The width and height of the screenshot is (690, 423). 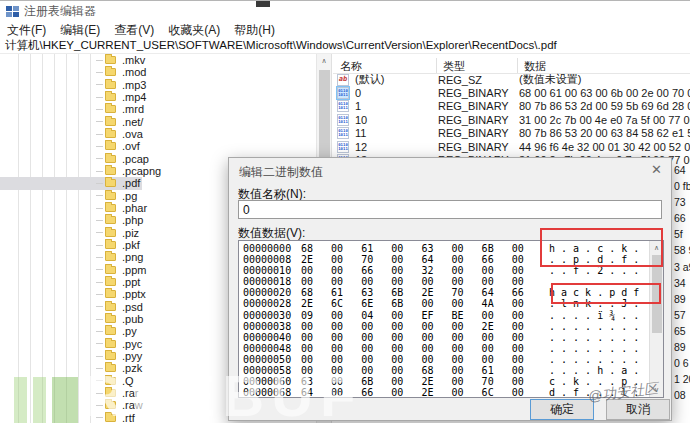 I want to click on tree-item-label: .py, so click(x=130, y=331).